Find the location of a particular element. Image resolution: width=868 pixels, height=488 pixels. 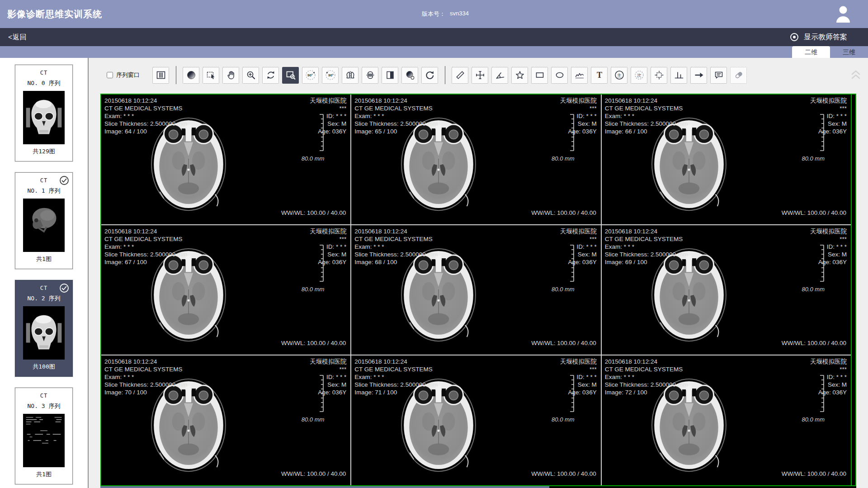

view-mode-tabstrip: 二维 三维 is located at coordinates (434, 52).